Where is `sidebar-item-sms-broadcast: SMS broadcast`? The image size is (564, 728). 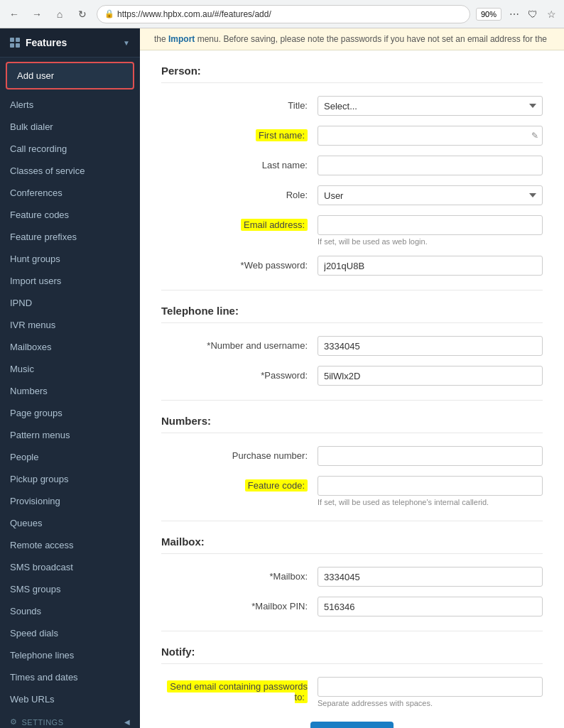 sidebar-item-sms-broadcast: SMS broadcast is located at coordinates (70, 567).